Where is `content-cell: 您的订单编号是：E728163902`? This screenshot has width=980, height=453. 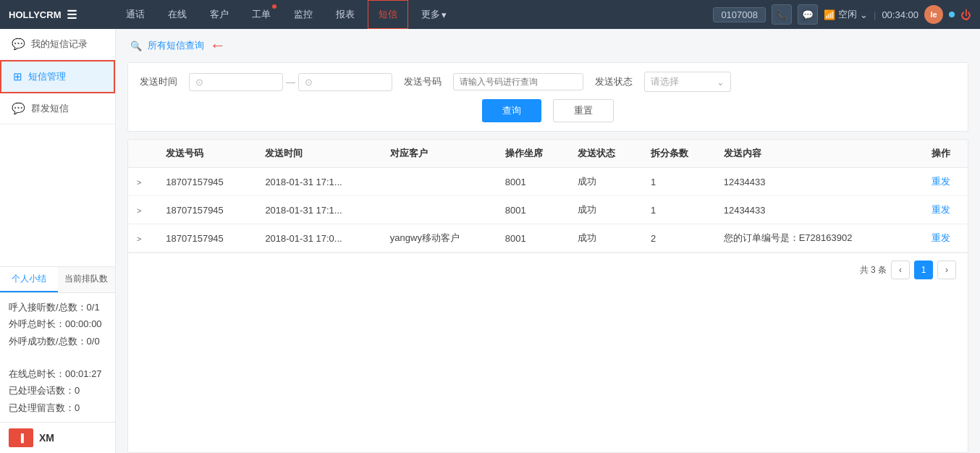 content-cell: 您的订单编号是：E728163902 is located at coordinates (812, 239).